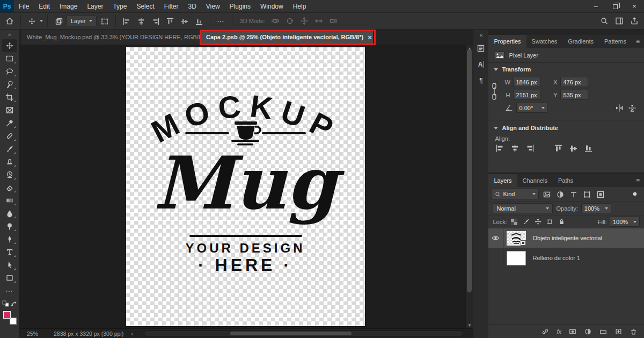 The image size is (644, 338). I want to click on height-field: 2151 px, so click(527, 95).